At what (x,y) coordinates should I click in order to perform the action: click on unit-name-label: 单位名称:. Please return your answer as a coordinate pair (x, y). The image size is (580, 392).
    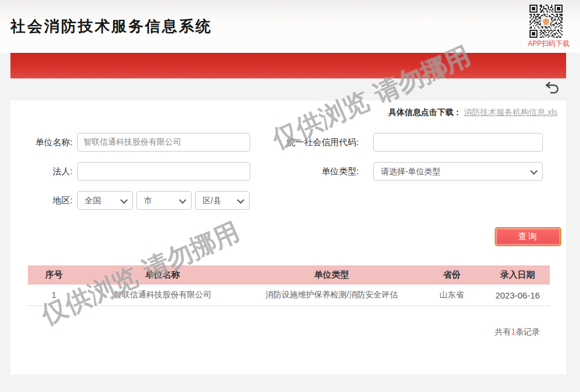
    Looking at the image, I should click on (44, 142).